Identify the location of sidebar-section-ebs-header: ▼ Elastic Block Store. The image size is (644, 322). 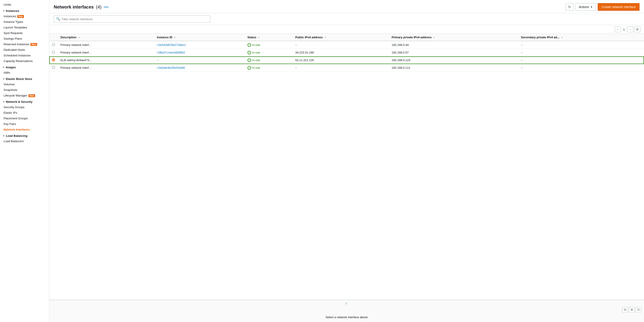
(24, 79).